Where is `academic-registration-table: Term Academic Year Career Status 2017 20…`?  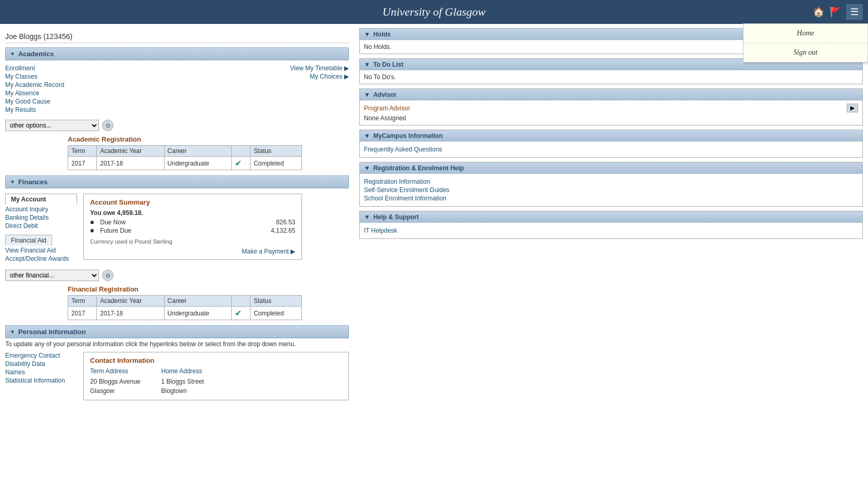 academic-registration-table: Term Academic Year Career Status 2017 20… is located at coordinates (185, 158).